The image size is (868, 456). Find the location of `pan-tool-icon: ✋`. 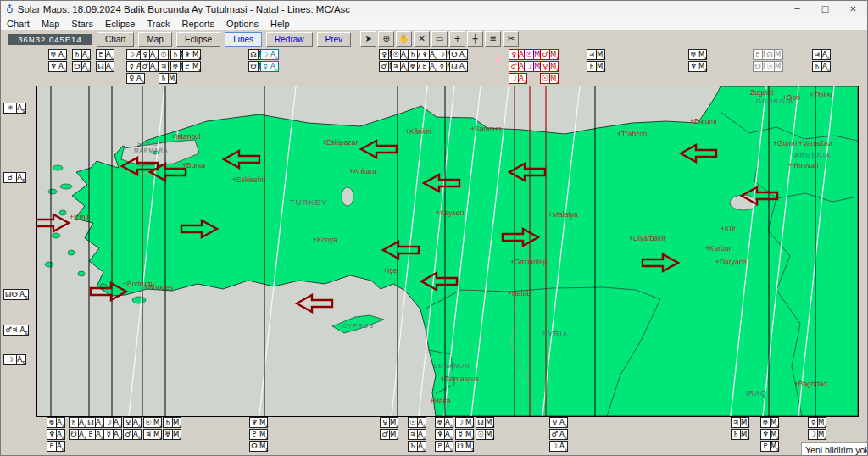

pan-tool-icon: ✋ is located at coordinates (403, 39).